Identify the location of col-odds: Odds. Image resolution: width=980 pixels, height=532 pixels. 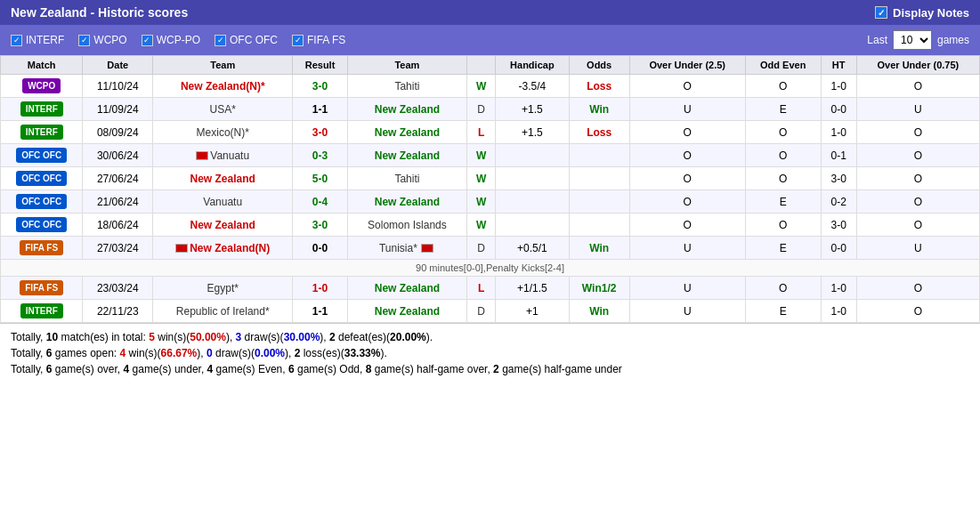
(599, 66).